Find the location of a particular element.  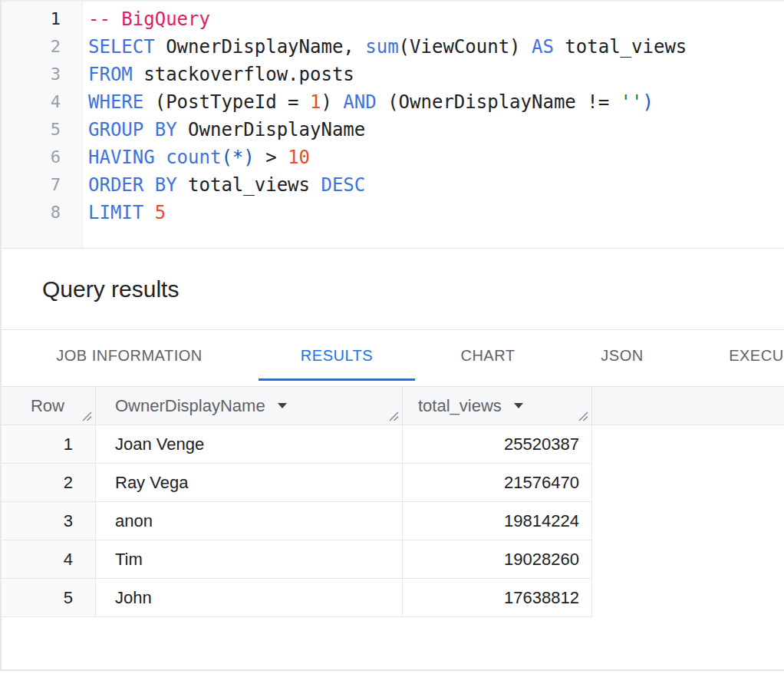

table-row: 4Tim19028260 is located at coordinates (296, 560).